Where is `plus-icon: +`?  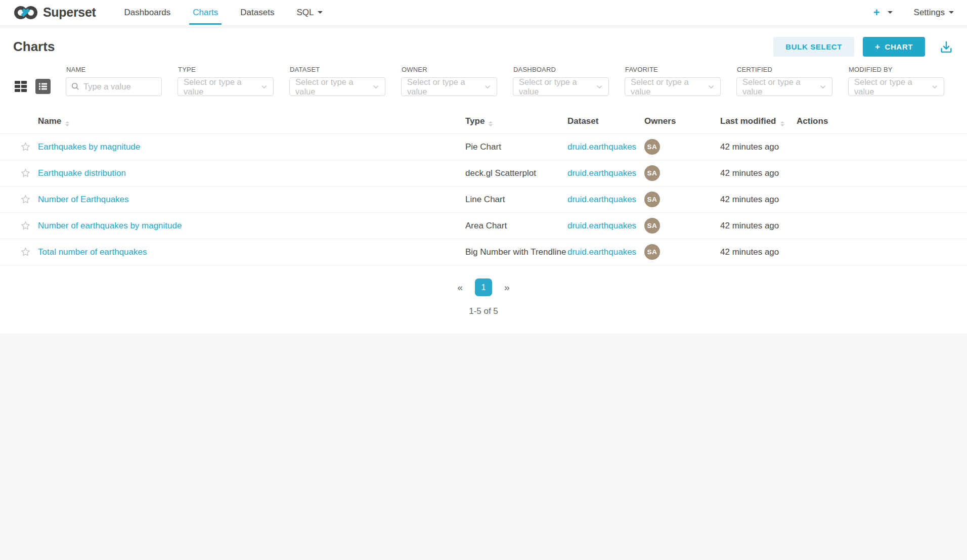
plus-icon: + is located at coordinates (878, 46).